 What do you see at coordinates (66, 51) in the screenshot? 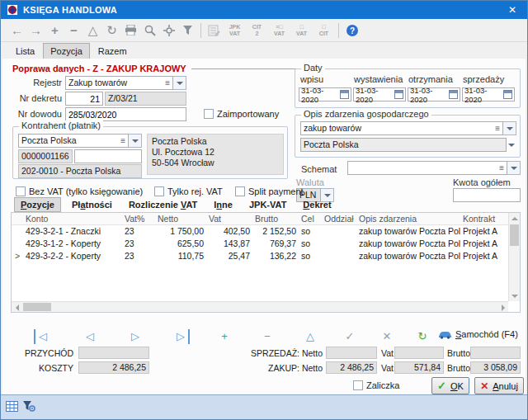
I see `tab-pozycja: Pozycja` at bounding box center [66, 51].